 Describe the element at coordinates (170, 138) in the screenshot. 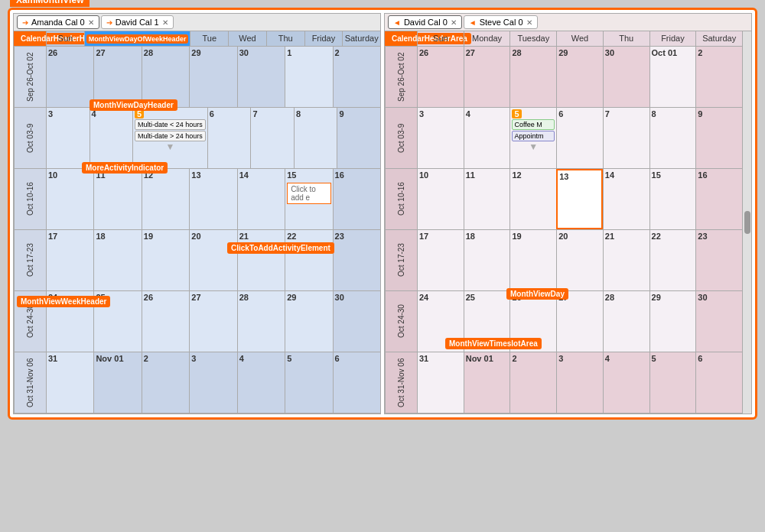

I see `day-oct5: 5 Multi-date < 24 hours Multi-date > 24 …` at that location.